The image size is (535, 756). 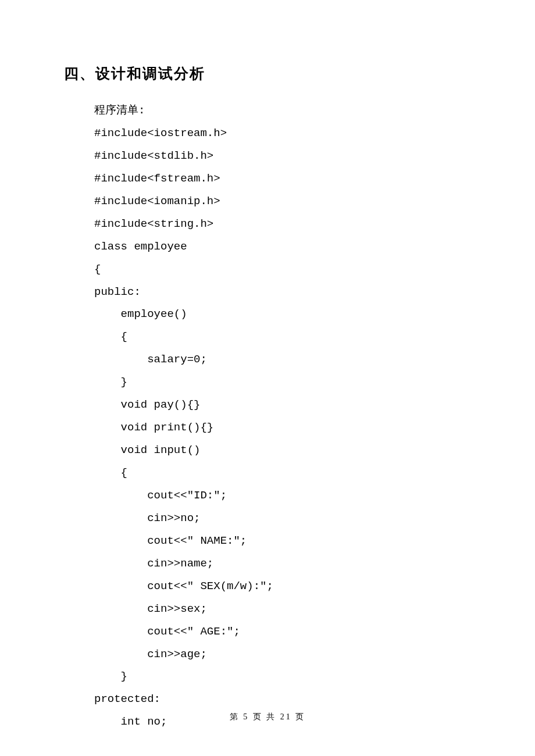 I want to click on code-line: public:, so click(x=283, y=292).